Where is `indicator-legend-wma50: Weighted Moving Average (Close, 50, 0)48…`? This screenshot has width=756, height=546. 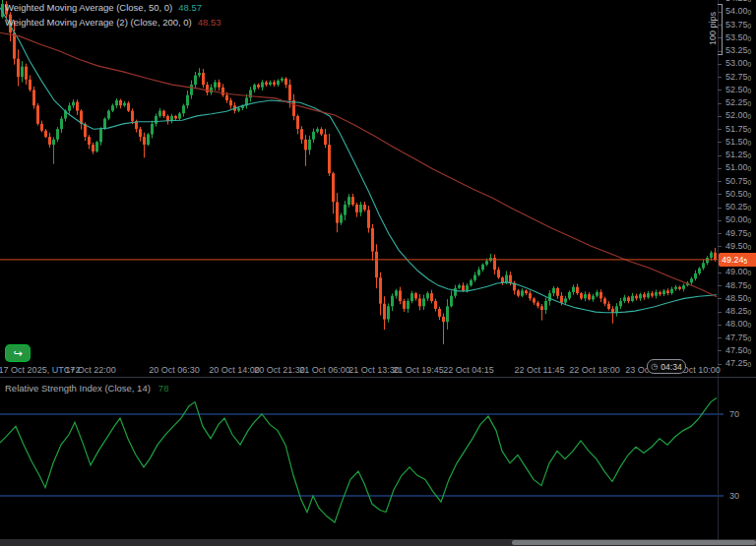
indicator-legend-wma50: Weighted Moving Average (Close, 50, 0)48… is located at coordinates (103, 8).